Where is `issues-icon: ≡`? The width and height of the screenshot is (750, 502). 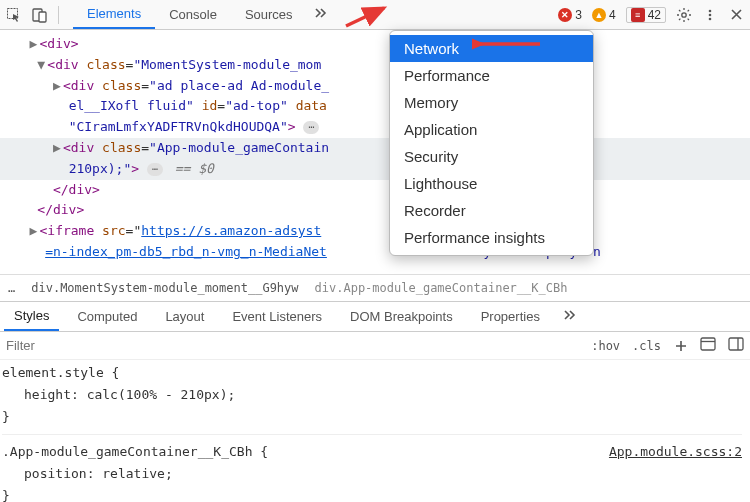
issues-icon: ≡ is located at coordinates (638, 15).